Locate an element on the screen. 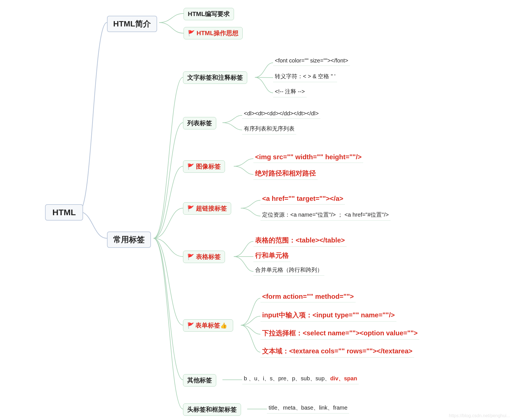 This screenshot has width=513, height=420. leaf-other-tags: b 、u、i、s、pre、p、sub、sup、div、span is located at coordinates (300, 379).